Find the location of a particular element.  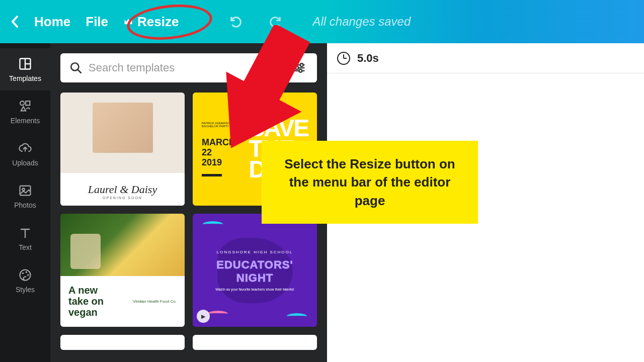

sidebar-label: Elements is located at coordinates (25, 121).